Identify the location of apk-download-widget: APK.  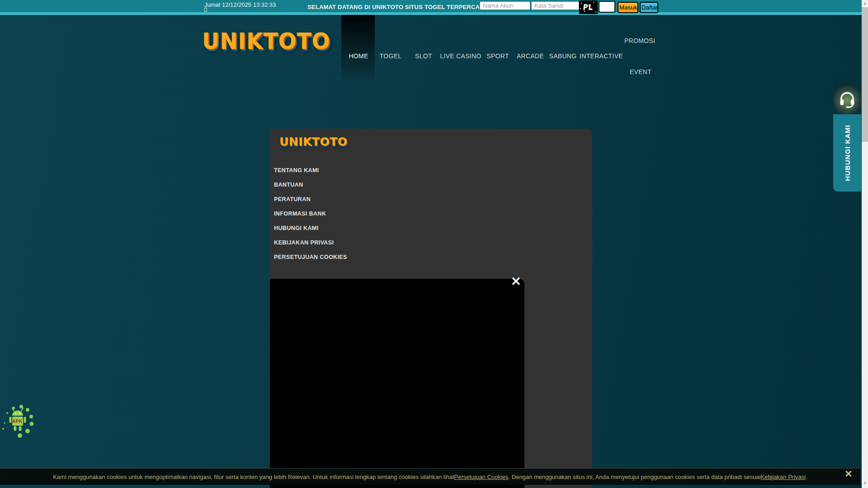
(18, 421).